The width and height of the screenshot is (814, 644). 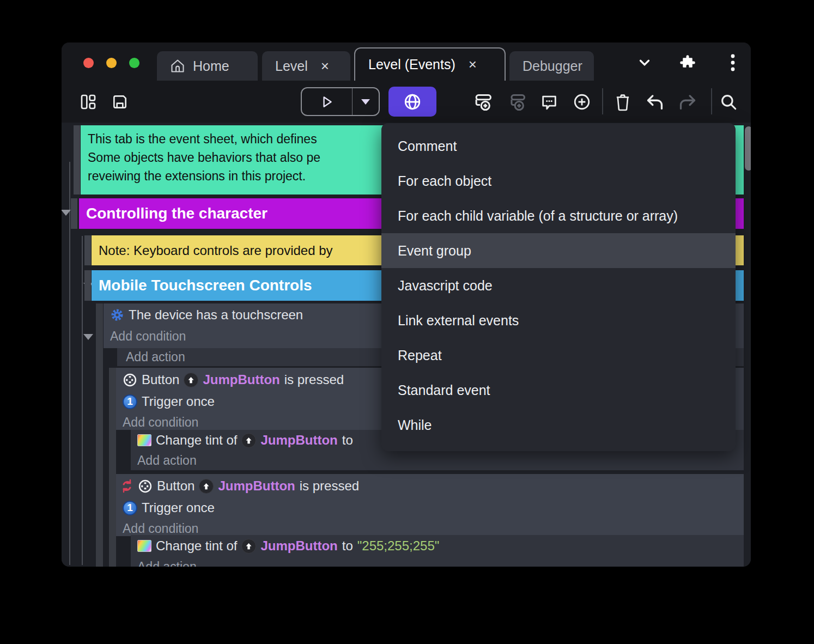 What do you see at coordinates (549, 102) in the screenshot?
I see `add-comment-icon` at bounding box center [549, 102].